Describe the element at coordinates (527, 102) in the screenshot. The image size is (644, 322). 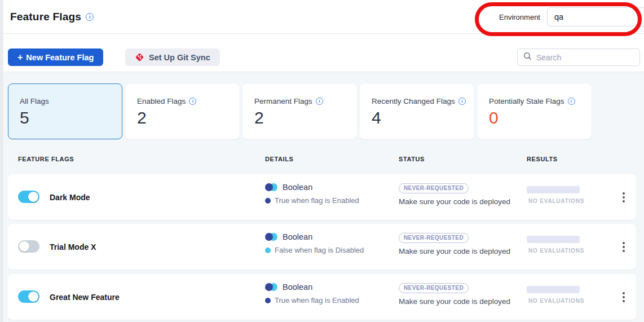
I see `stat-label: Potentially Stale Flags` at that location.